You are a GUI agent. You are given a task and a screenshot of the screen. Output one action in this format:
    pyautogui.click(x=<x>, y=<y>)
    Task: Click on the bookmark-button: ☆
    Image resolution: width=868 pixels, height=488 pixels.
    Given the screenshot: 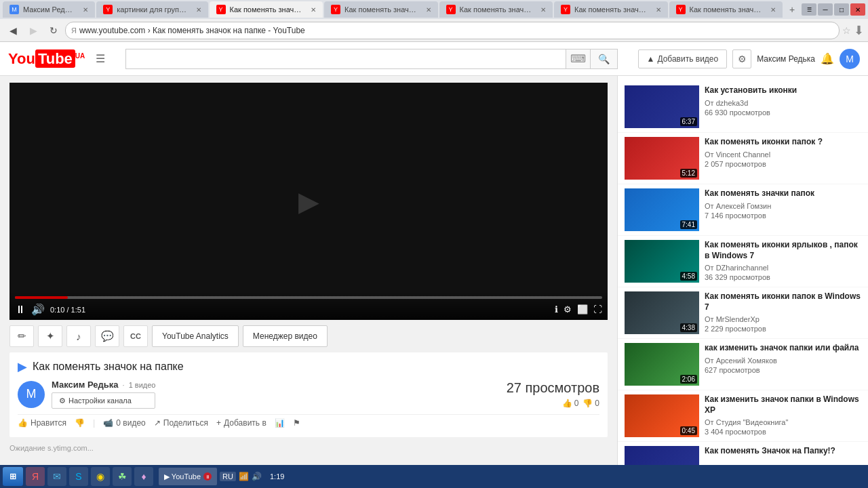 What is the action you would take?
    pyautogui.click(x=846, y=30)
    